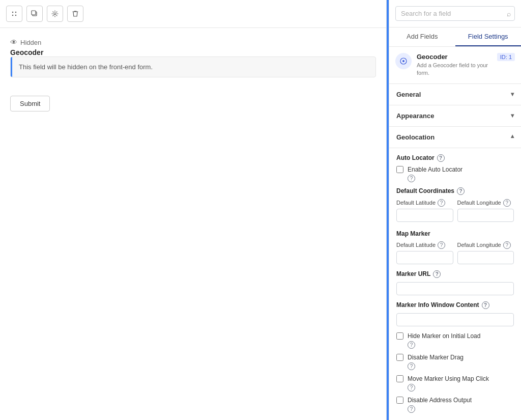 Image resolution: width=521 pixels, height=420 pixels. Describe the element at coordinates (486, 215) in the screenshot. I see `default-lon-input` at that location.